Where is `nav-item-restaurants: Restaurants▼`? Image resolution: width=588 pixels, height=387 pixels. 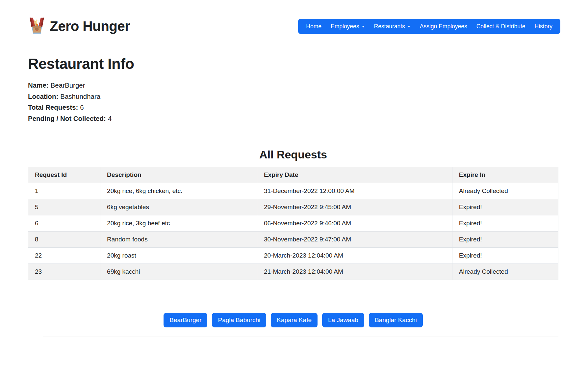
nav-item-restaurants: Restaurants▼ is located at coordinates (392, 26).